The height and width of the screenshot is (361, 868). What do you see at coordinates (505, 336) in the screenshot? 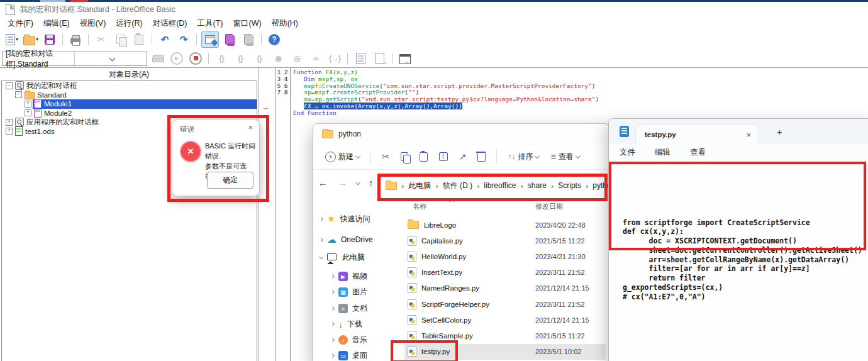
I see `file-row-tablesamplepy: TableSample.py2021/5/15 11:22` at bounding box center [505, 336].